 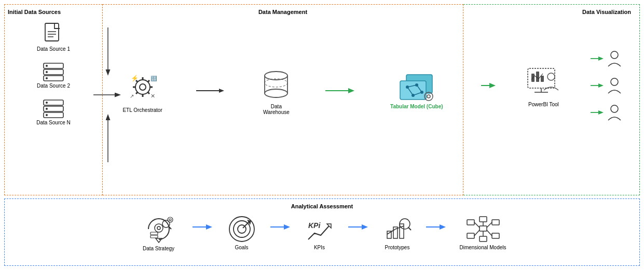 What do you see at coordinates (322, 206) in the screenshot?
I see `analytical-assessment-title: Analytical Assessment` at bounding box center [322, 206].